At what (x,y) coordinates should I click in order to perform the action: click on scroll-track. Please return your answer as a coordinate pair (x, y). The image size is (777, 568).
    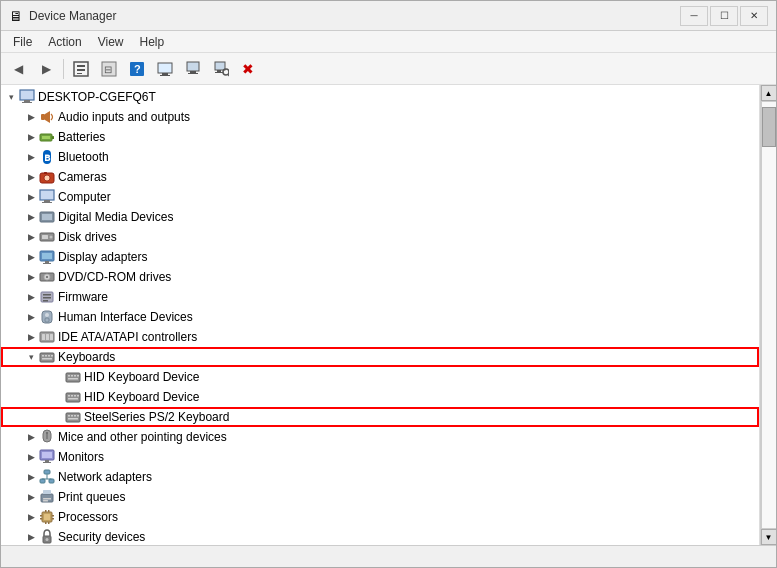
    Looking at the image, I should click on (769, 315).